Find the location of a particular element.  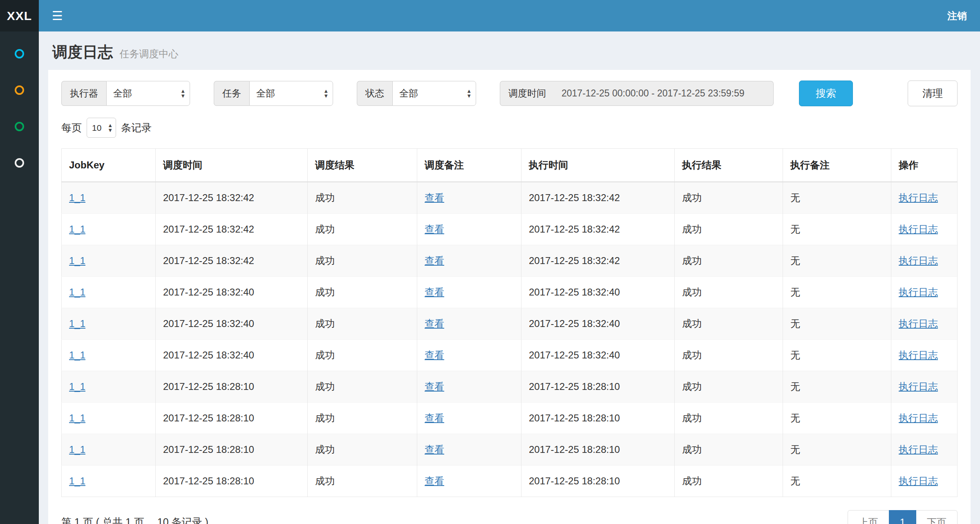

table-header-row: JobKey 调度时间 调度结果 调度备注 执行时间 执行结果 执行备注 操作 is located at coordinates (510, 166).